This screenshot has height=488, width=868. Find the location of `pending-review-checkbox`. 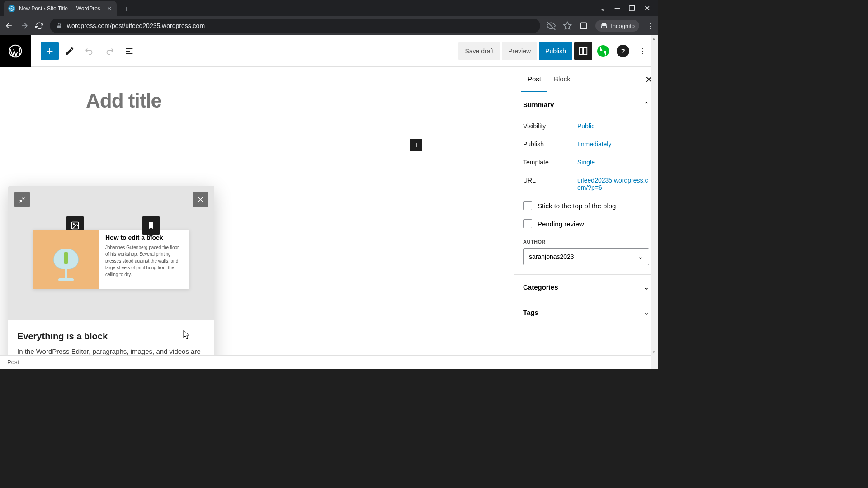

pending-review-checkbox is located at coordinates (528, 224).